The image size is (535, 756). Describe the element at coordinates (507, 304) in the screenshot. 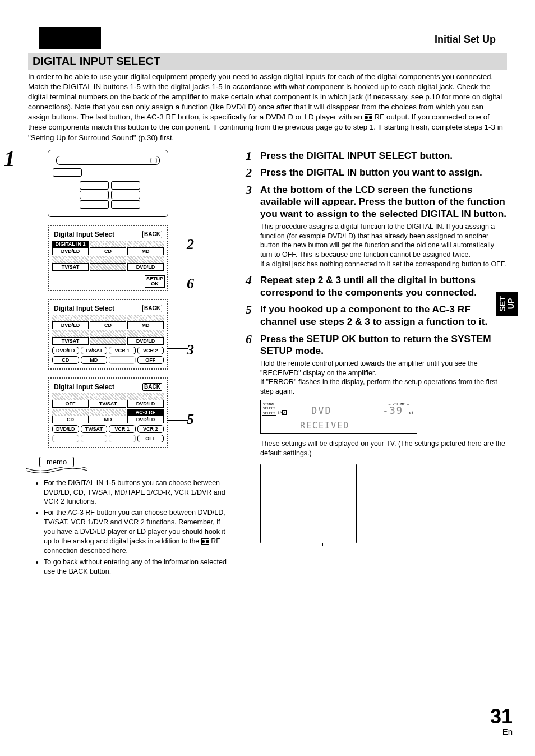

I see `side-tab: SET UP` at that location.